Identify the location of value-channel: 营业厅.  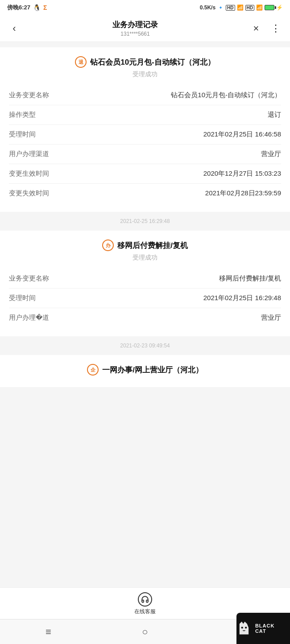
(167, 154).